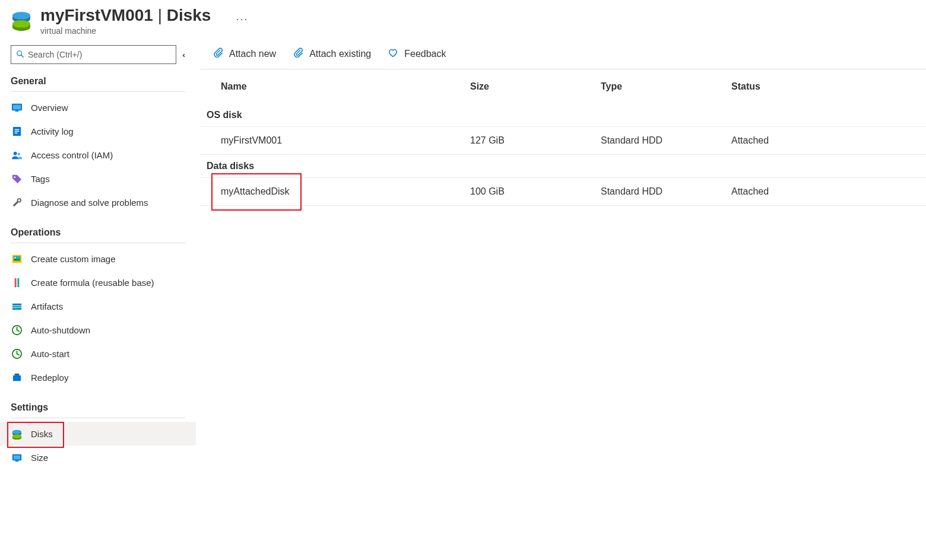  What do you see at coordinates (253, 54) in the screenshot?
I see `button-label: Attach new` at bounding box center [253, 54].